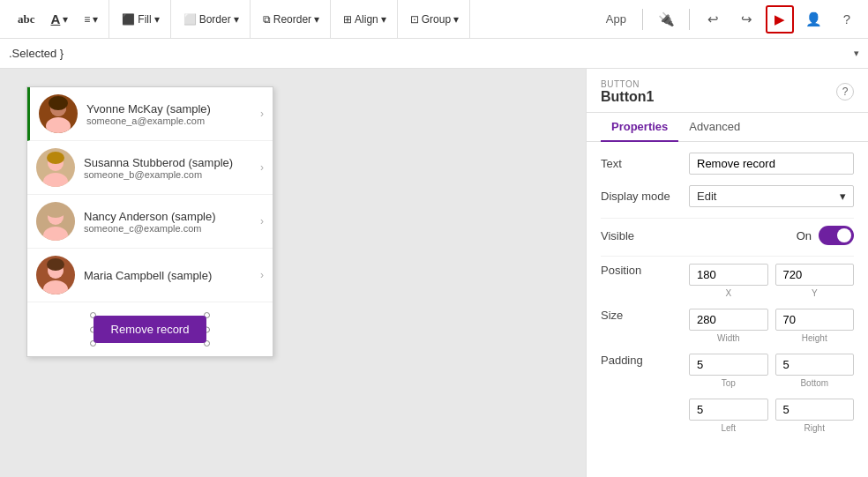 This screenshot has width=868, height=477. Describe the element at coordinates (815, 409) in the screenshot. I see `prop-padding-right-input` at that location.